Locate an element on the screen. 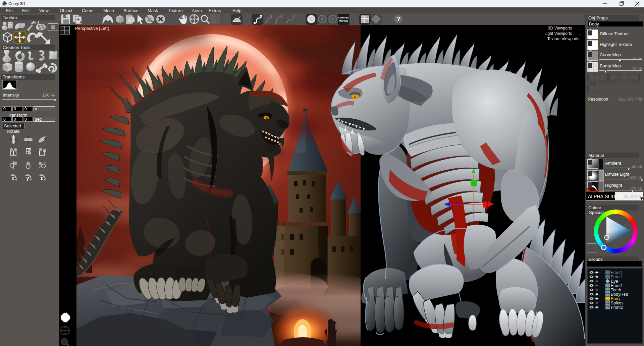 The height and width of the screenshot is (346, 644). svg-text: CURVED is located at coordinates (344, 17).